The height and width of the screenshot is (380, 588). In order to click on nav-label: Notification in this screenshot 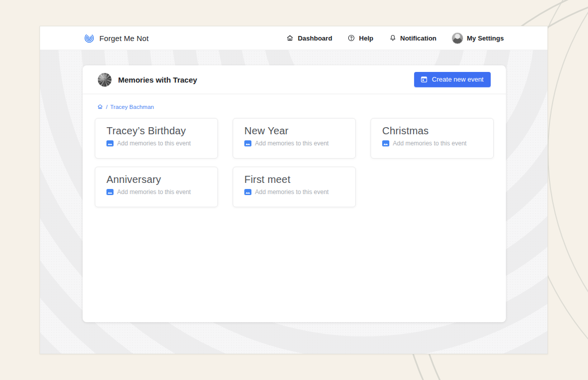, I will do `click(419, 39)`.